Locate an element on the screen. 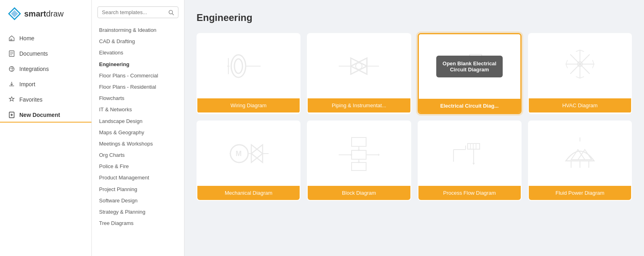 The height and width of the screenshot is (256, 644). wiring-preview is located at coordinates (248, 66).